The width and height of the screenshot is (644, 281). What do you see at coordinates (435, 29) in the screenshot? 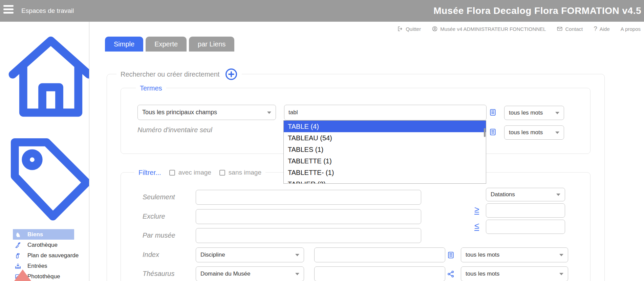
I see `user-circle-icon` at bounding box center [435, 29].